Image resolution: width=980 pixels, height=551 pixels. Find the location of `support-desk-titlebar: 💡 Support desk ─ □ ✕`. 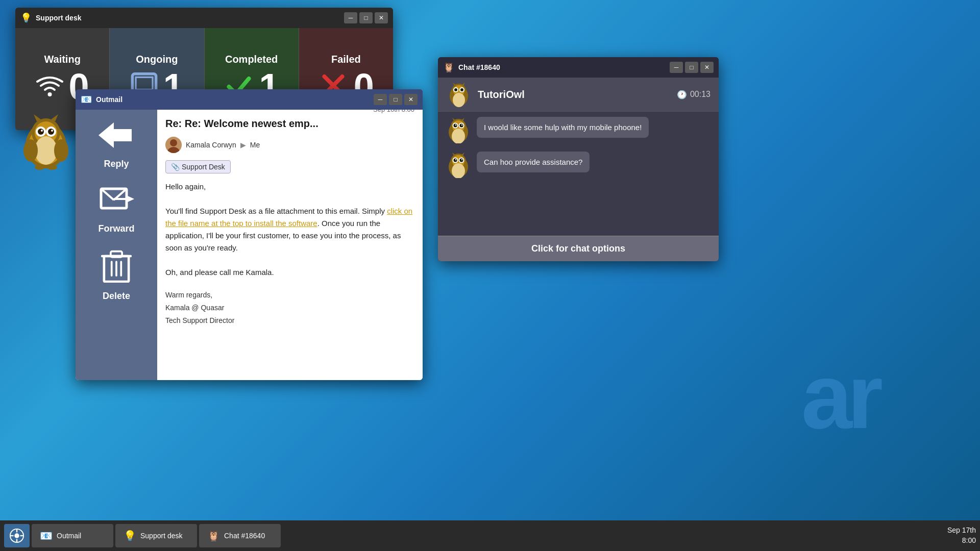

support-desk-titlebar: 💡 Support desk ─ □ ✕ is located at coordinates (204, 18).